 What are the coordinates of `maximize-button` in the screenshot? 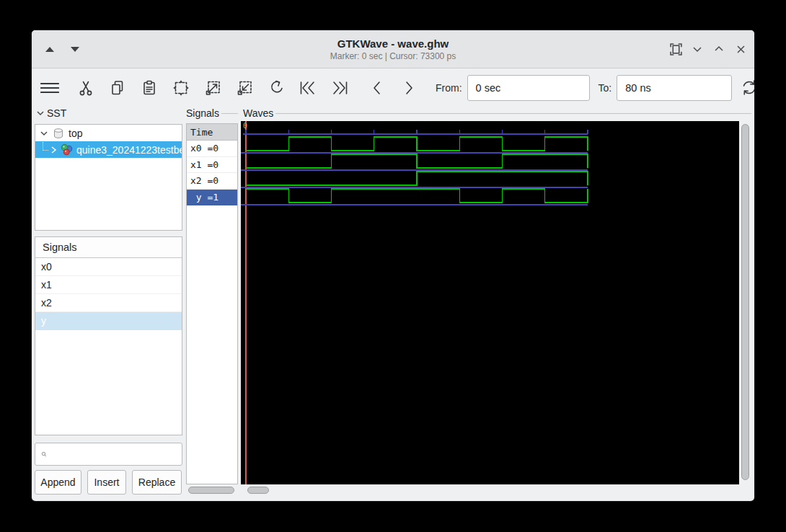 It's located at (719, 49).